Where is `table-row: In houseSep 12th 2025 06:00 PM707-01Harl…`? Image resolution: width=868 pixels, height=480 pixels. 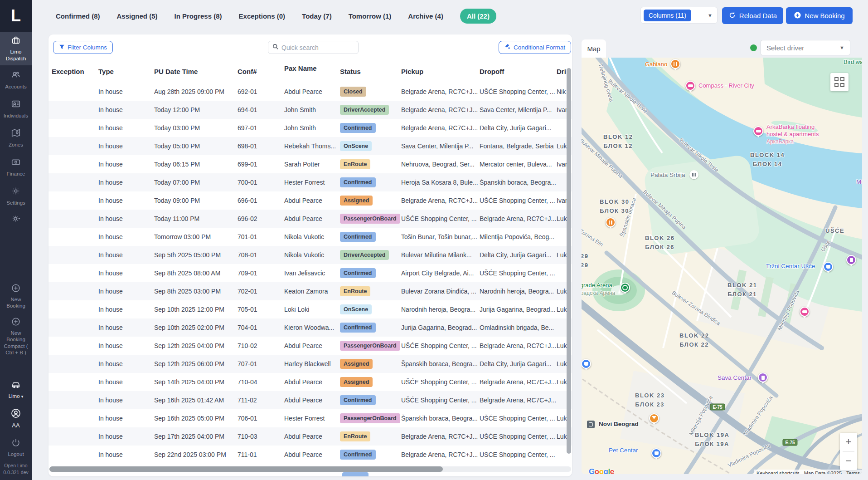 table-row: In houseSep 12th 2025 06:00 PM707-01Harl… is located at coordinates (310, 364).